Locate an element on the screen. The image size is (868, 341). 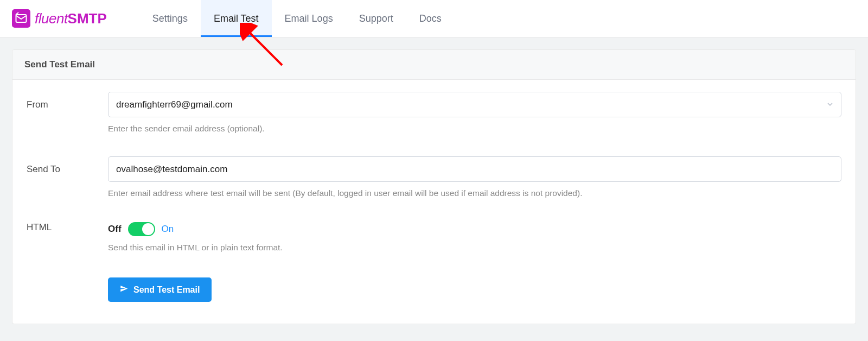
toggle-off-label: Off is located at coordinates (115, 229).